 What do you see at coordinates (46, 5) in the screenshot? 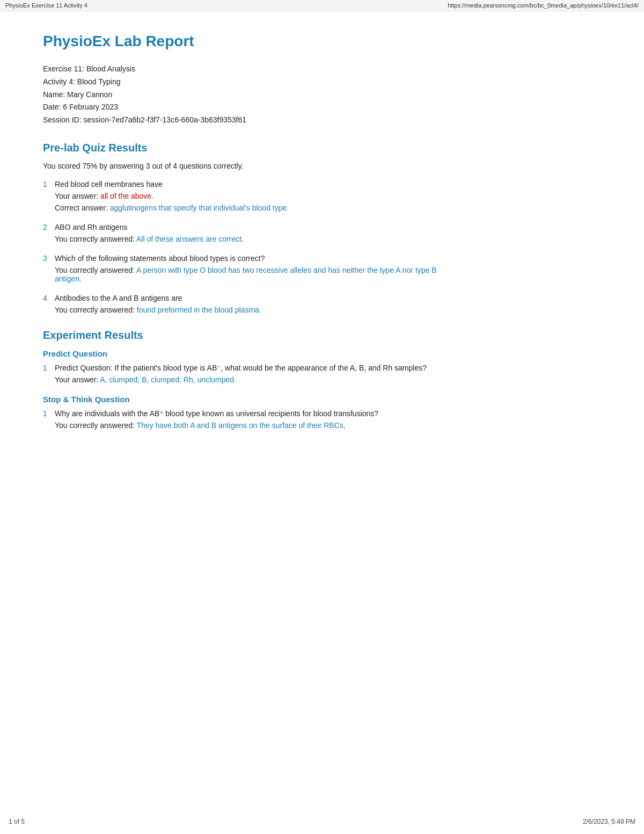
I see `tab-title: PhysioEx Exercise 11 Activity 4` at bounding box center [46, 5].